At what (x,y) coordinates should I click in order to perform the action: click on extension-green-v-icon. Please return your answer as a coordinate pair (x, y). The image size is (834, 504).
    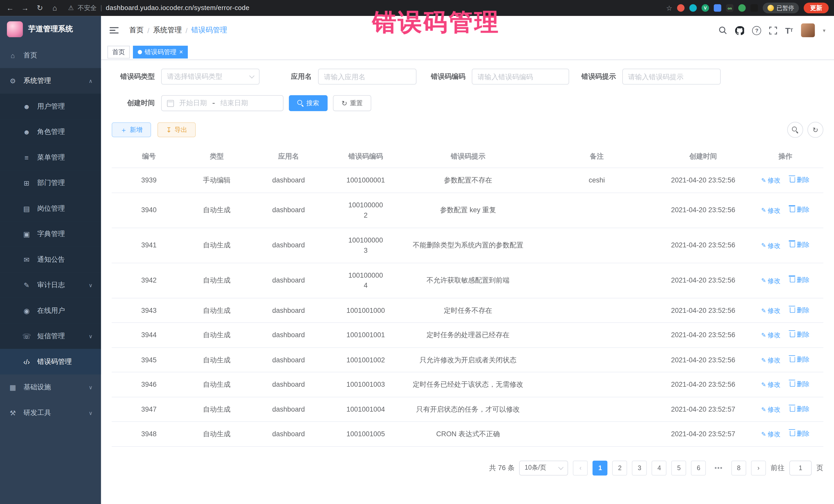
    Looking at the image, I should click on (705, 8).